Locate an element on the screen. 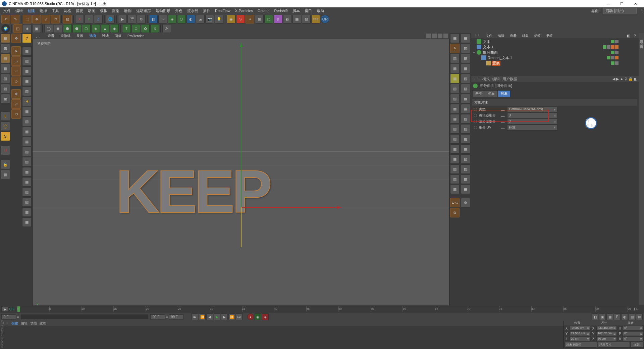 The height and width of the screenshot is (349, 644). 3d-text-object: KEEP is located at coordinates (193, 191).